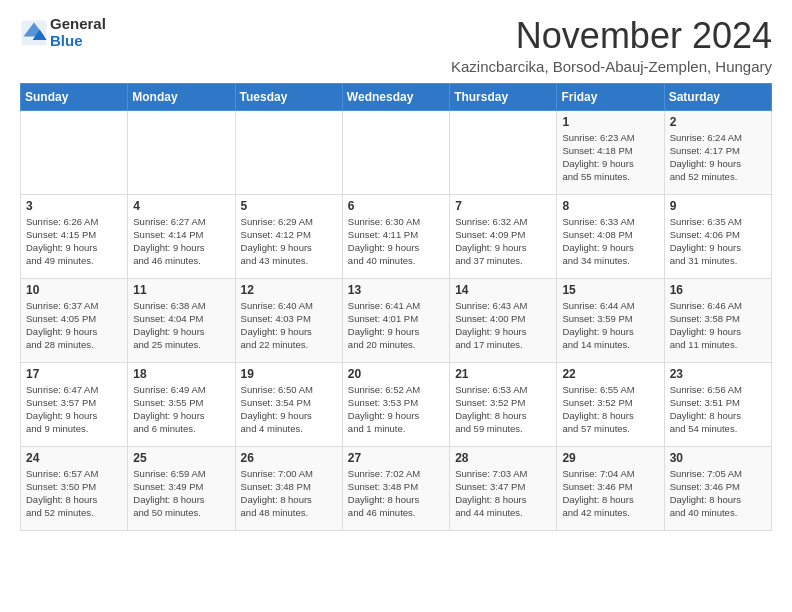 This screenshot has height=612, width=792. I want to click on logo-blue-text: Blue, so click(66, 40).